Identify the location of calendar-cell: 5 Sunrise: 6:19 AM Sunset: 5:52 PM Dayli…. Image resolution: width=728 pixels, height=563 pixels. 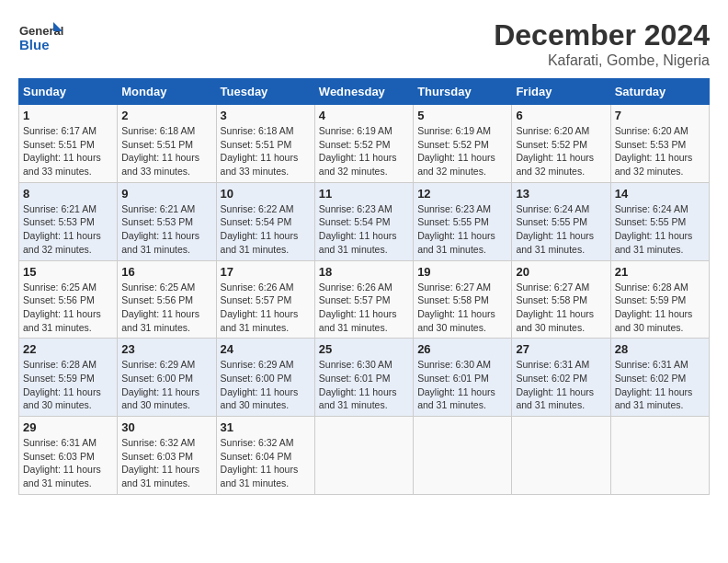
(463, 144).